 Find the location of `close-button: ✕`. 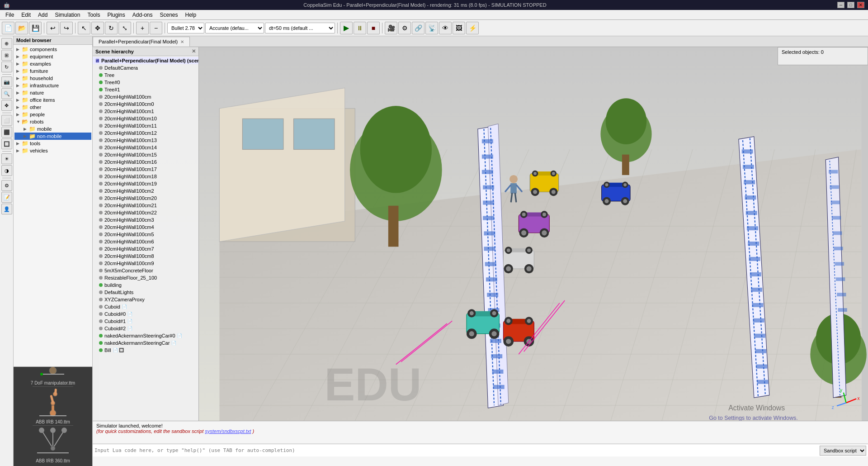

close-button: ✕ is located at coordinates (861, 5).